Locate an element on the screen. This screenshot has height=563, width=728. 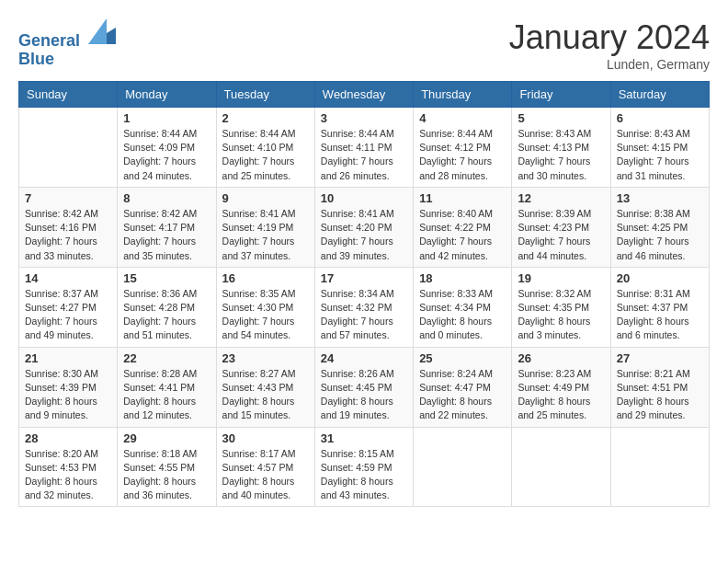
day-number: 26 is located at coordinates (561, 359).